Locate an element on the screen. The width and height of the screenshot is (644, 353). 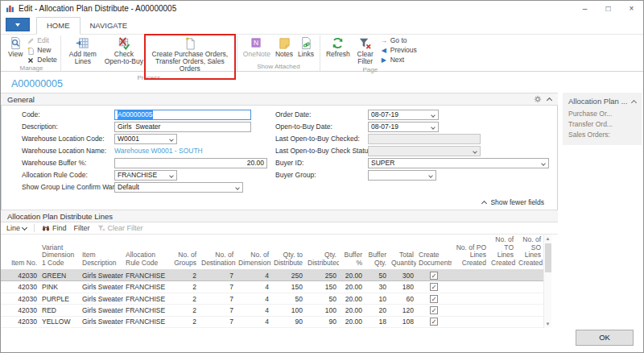
filter-button: Filter is located at coordinates (82, 228).